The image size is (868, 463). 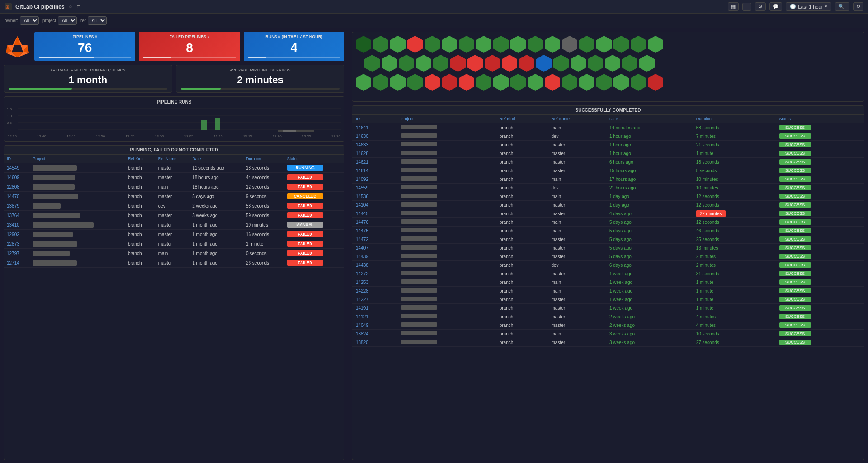 What do you see at coordinates (733, 6) in the screenshot?
I see `chart-type-btn: ▦` at bounding box center [733, 6].